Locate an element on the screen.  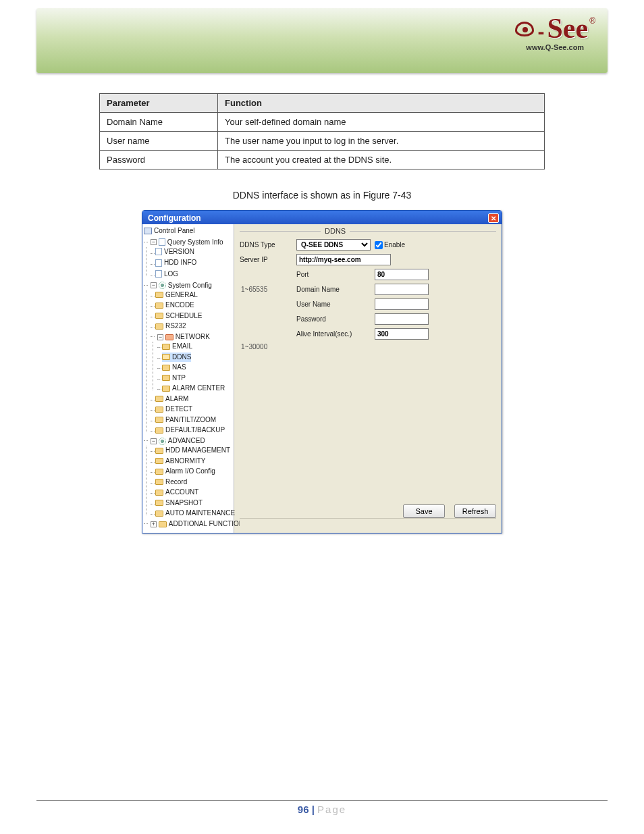
tree-additional-function: + ADDTIONAL FUNCTION is located at coordinates (197, 524).